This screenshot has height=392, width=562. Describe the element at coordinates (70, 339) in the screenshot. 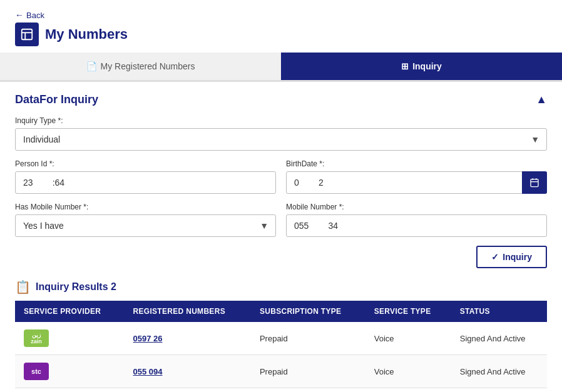

I see `provider-cell: زينzain` at that location.